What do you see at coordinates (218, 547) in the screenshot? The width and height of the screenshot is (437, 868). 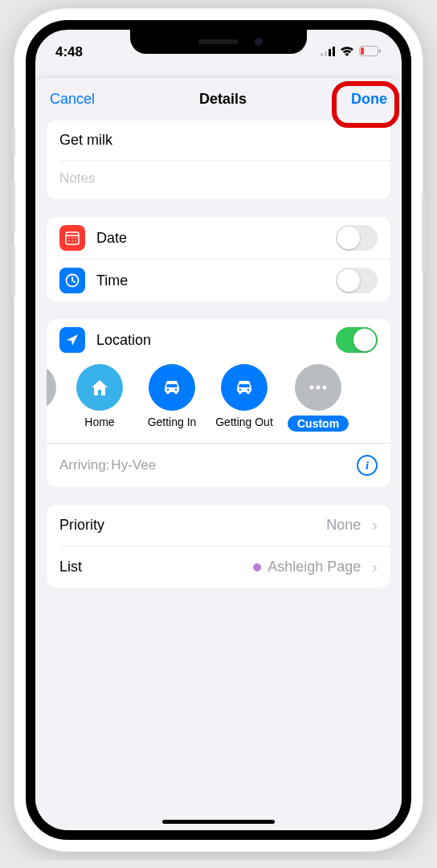 I see `meta-group: Priority None› List Ashleigh Page›` at bounding box center [218, 547].